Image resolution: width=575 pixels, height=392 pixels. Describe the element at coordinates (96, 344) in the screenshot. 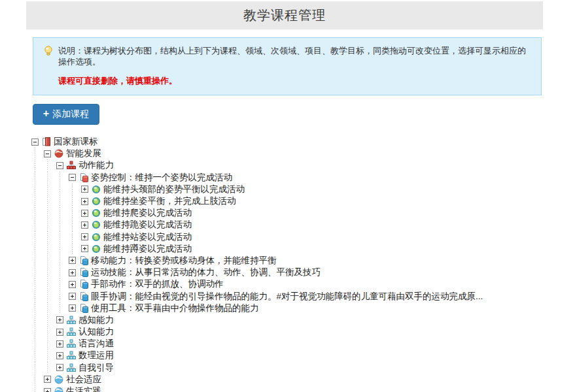

I see `tree-node-label: 语言沟通` at that location.